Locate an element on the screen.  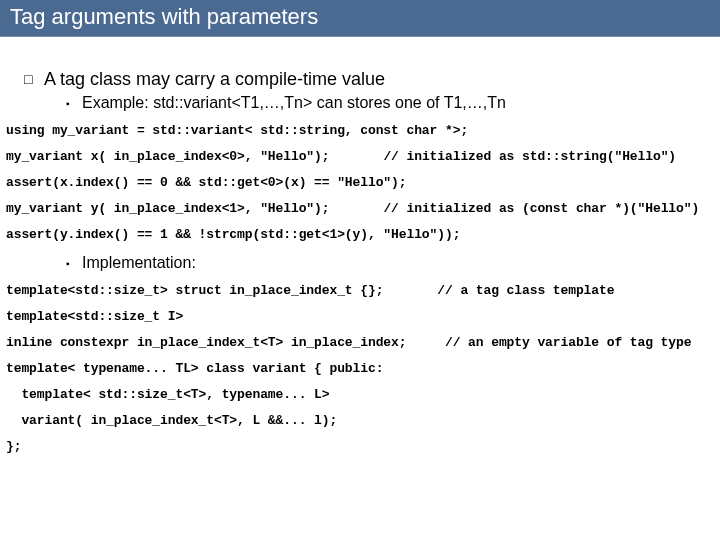
code-line: my_variant x( in_place_index<0>, "Hello"… is located at coordinates (168, 156).